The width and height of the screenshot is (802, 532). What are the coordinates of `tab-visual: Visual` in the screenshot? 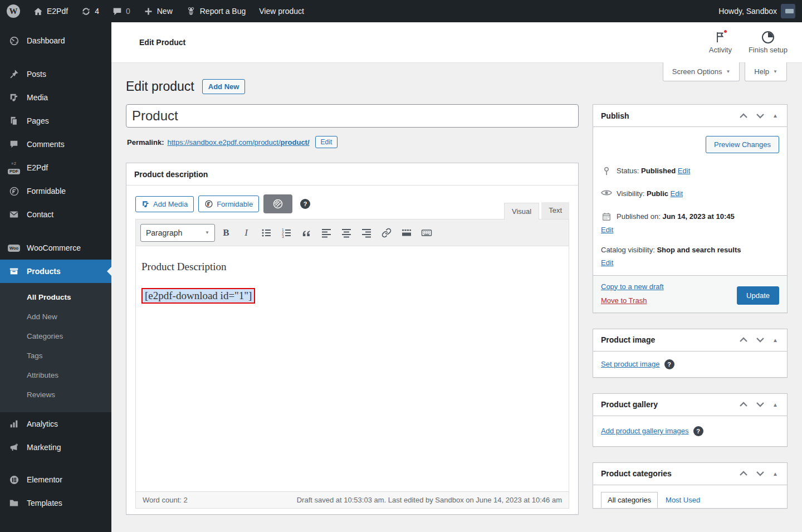 It's located at (521, 211).